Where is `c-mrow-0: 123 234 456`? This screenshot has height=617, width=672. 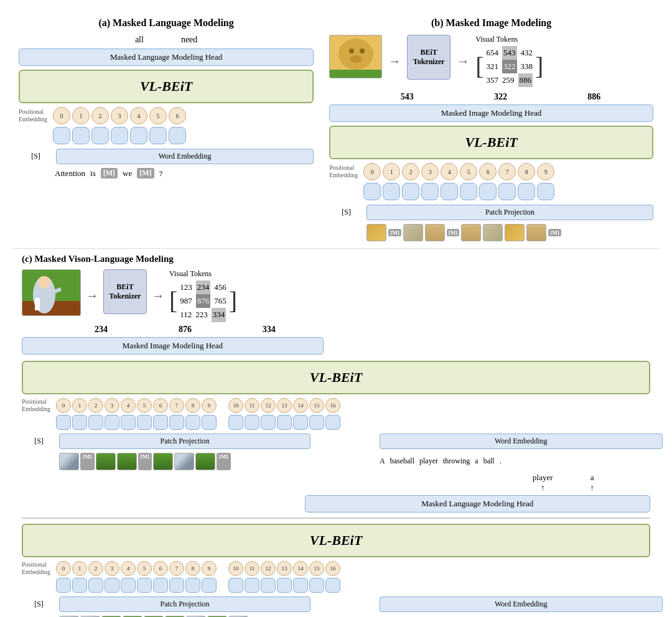
c-mrow-0: 123 234 456 is located at coordinates (203, 287).